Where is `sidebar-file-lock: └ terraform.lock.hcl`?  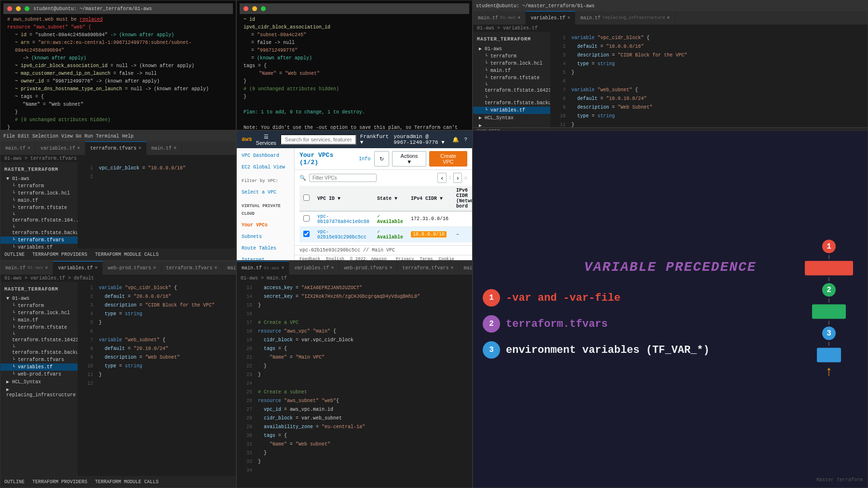 sidebar-file-lock: └ terraform.lock.hcl is located at coordinates (512, 64).